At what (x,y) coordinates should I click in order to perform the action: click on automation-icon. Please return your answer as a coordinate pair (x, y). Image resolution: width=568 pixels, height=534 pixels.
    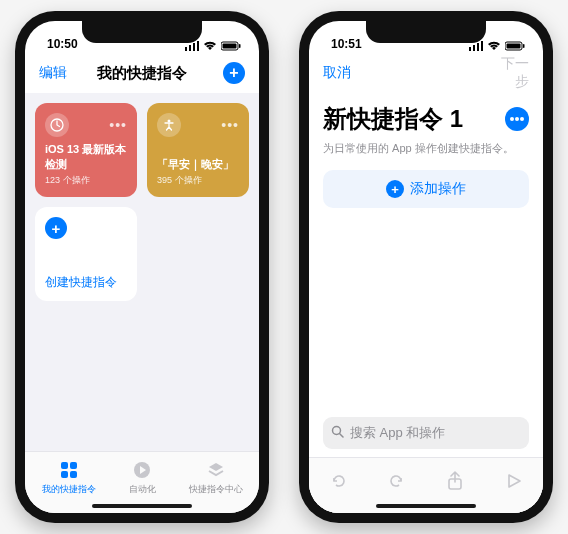
    Looking at the image, I should click on (142, 470).